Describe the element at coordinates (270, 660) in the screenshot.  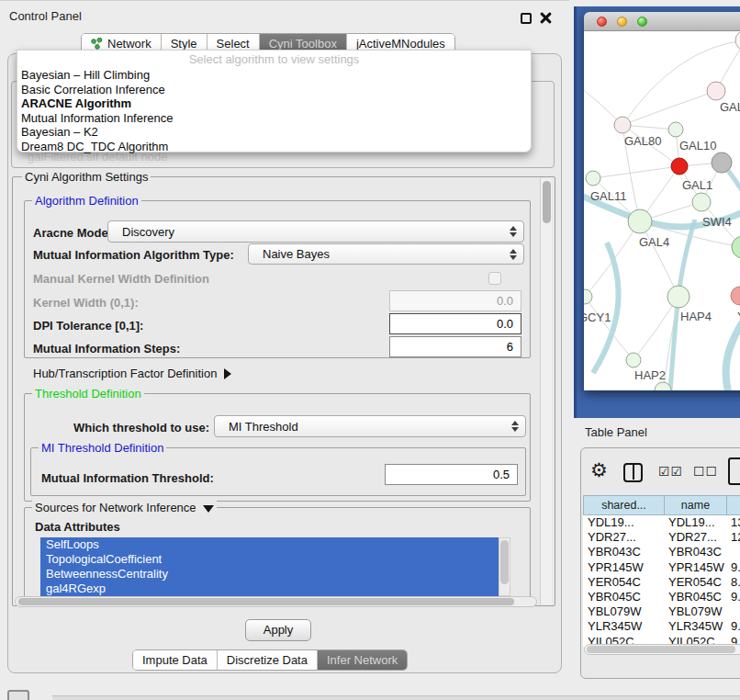
I see `cyni-mode-tab-bar: Impute Data Discretize Data Infer Networ…` at that location.